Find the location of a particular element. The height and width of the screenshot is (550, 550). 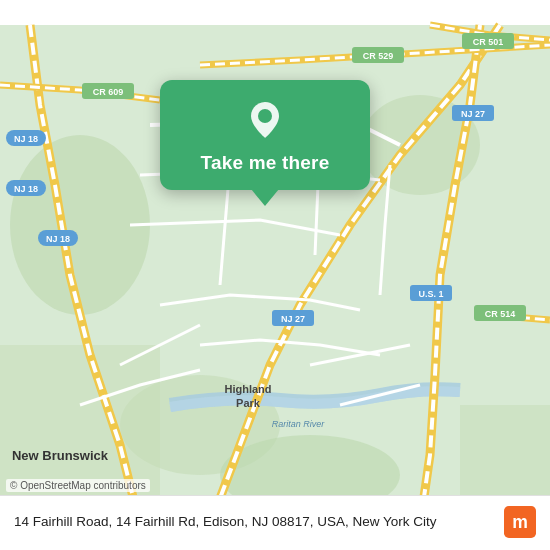

svg-text: CR 529 is located at coordinates (378, 56).